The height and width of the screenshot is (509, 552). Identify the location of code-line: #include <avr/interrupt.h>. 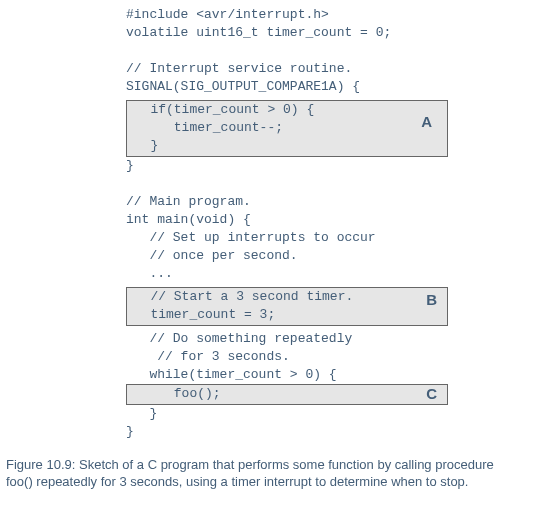
(276, 15).